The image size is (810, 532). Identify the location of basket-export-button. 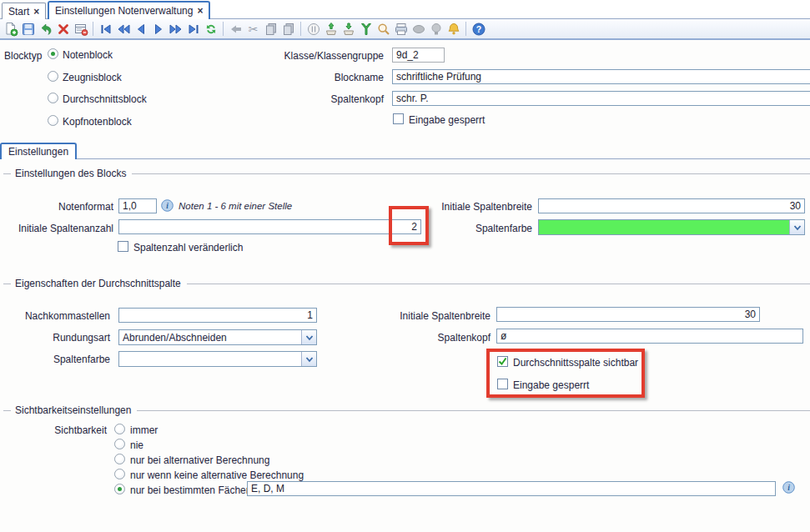
(349, 28).